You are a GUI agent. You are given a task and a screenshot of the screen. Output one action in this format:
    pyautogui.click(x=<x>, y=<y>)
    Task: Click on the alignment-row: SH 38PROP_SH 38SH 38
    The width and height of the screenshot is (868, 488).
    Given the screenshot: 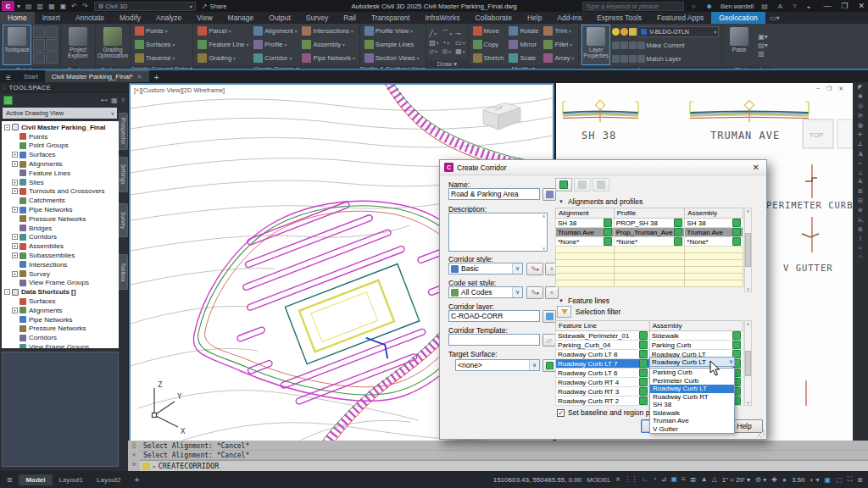 What is the action you would take?
    pyautogui.click(x=649, y=224)
    